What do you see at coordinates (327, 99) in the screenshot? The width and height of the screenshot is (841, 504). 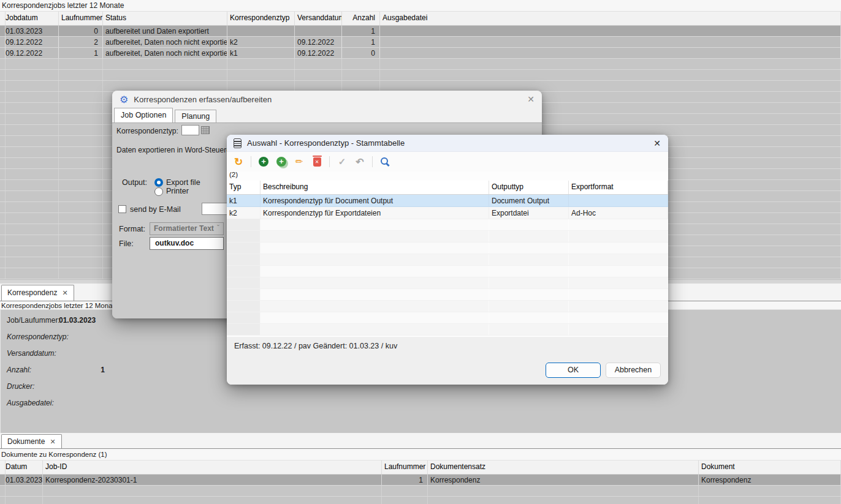 I see `dialog-titlebar: ⚙ Korrespondenzen erfassen/aufbereiten` at bounding box center [327, 99].